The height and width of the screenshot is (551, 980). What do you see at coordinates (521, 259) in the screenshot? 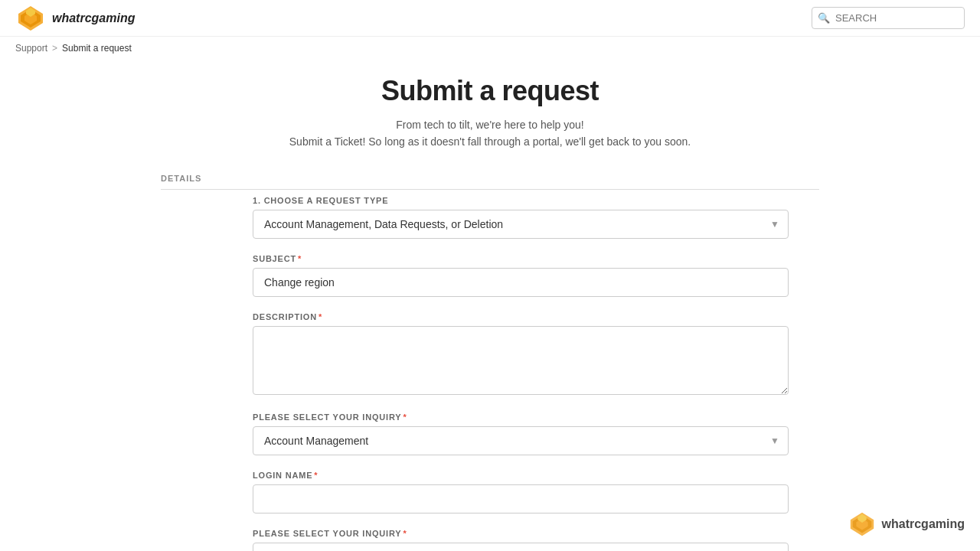
I see `subject-label: SUBJECT*` at bounding box center [521, 259].